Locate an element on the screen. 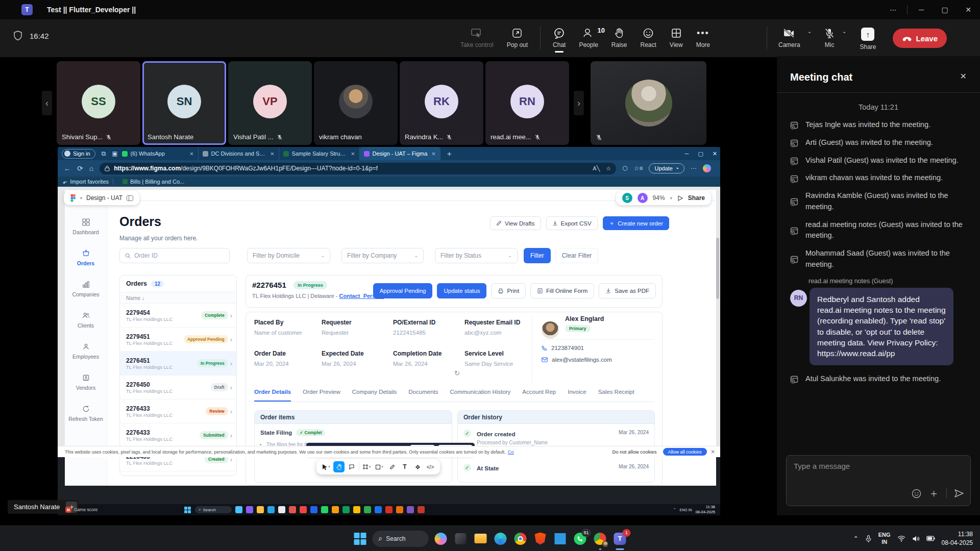  collaborator-avatar: A is located at coordinates (643, 198).